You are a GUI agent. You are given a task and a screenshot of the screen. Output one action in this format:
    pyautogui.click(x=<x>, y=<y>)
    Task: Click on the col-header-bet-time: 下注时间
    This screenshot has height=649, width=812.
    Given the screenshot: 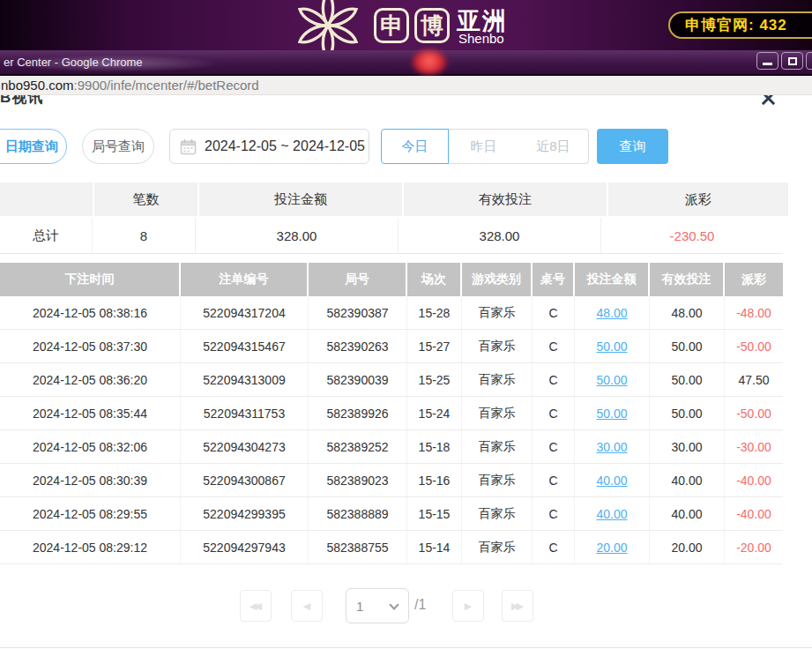 What is the action you would take?
    pyautogui.click(x=90, y=280)
    